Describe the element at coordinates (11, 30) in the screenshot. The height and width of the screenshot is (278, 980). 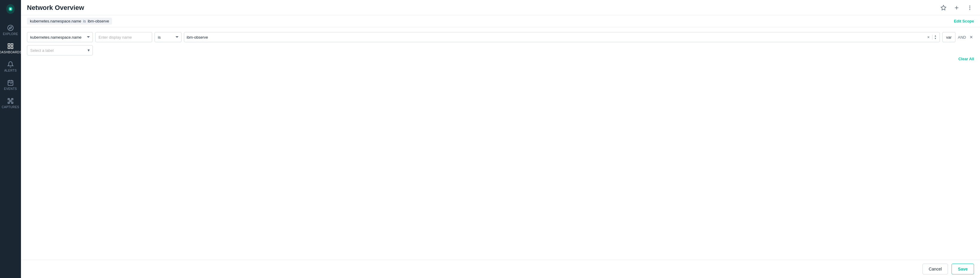
I see `sidebar-item-explore: EXPLORE` at that location.